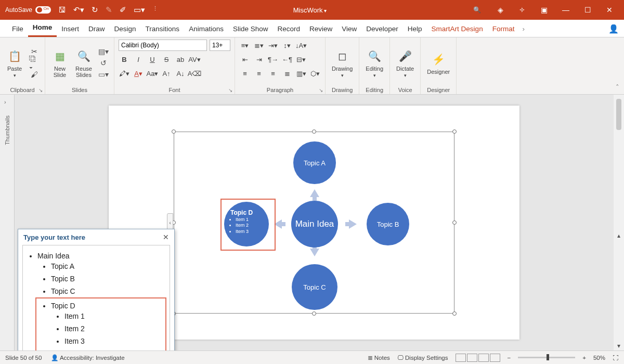 Image resolution: width=624 pixels, height=364 pixels. Describe the element at coordinates (388, 224) in the screenshot. I see `smartart-node-topic-b: Topic B` at that location.